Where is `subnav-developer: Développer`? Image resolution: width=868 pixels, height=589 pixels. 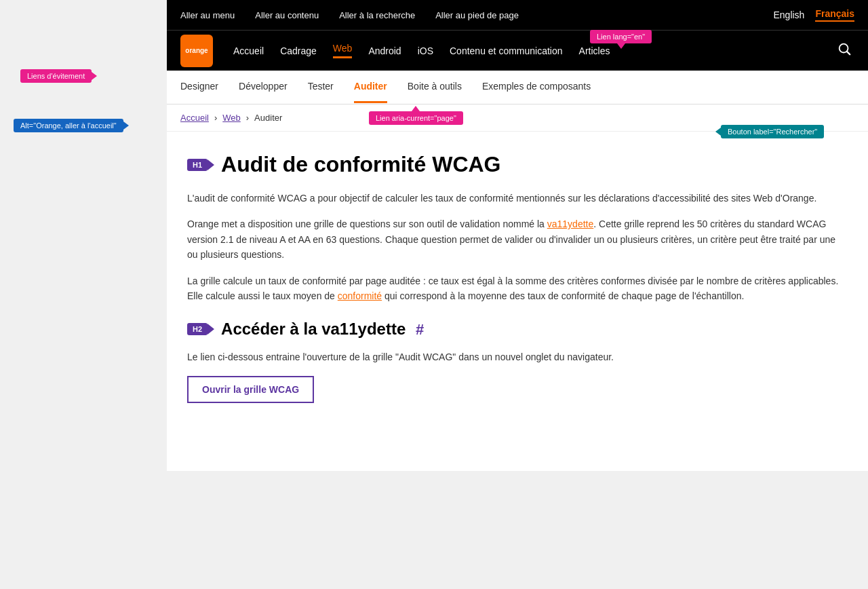
subnav-developer: Développer is located at coordinates (263, 87).